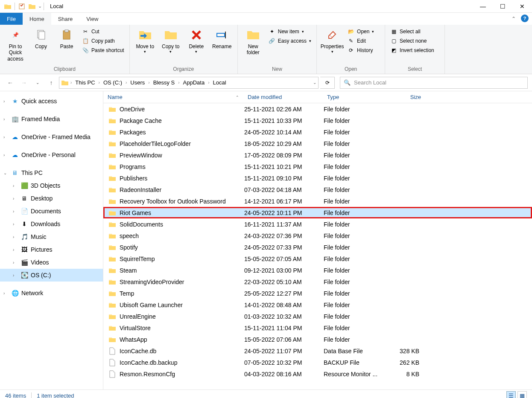  I want to click on thumbnails-view-button: ▦, so click(522, 395).